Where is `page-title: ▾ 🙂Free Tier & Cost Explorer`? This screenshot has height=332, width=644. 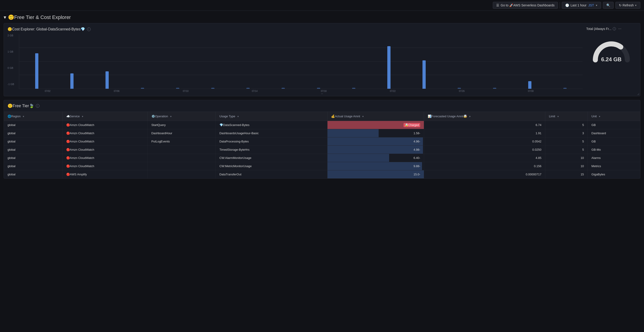
page-title: ▾ 🙂Free Tier & Cost Explorer is located at coordinates (322, 17).